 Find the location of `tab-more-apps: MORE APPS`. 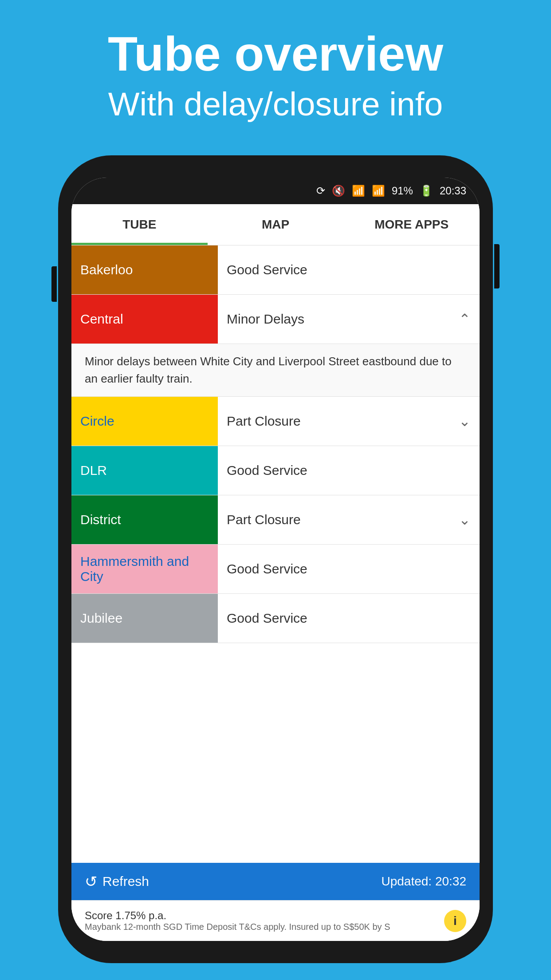

tab-more-apps: MORE APPS is located at coordinates (412, 225).